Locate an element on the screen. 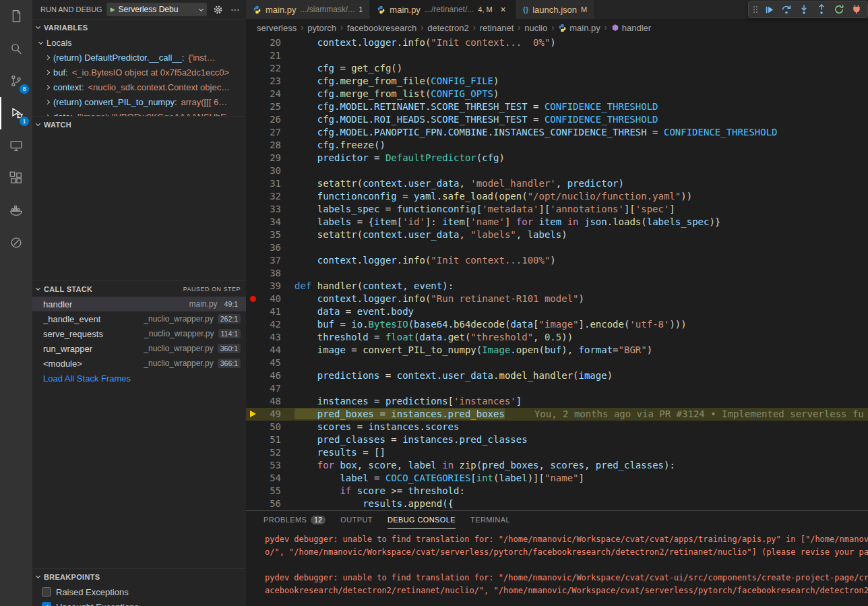  code-line: 31 setattr(context.user_data, 'model_han… is located at coordinates (557, 183).